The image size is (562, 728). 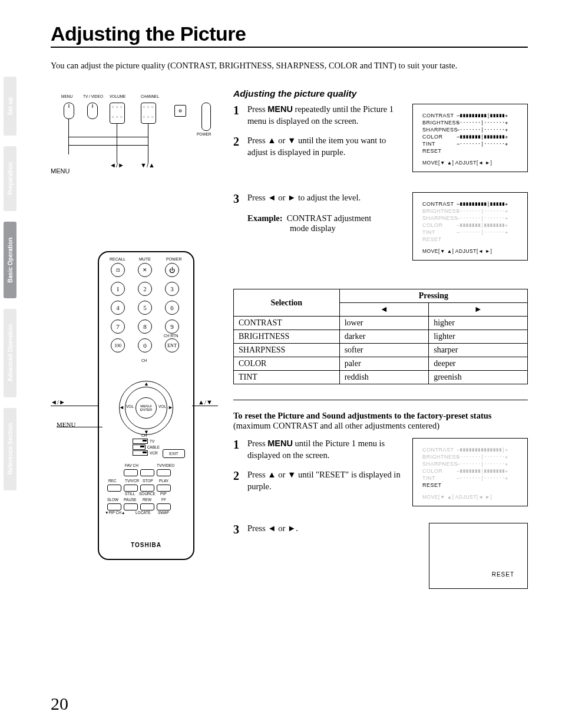 I want to click on remote-diagram: RECALL MUTE POWER ⊡ ✕ ⏻ 1 2 3 4 5 6 7 8, so click(x=142, y=410).